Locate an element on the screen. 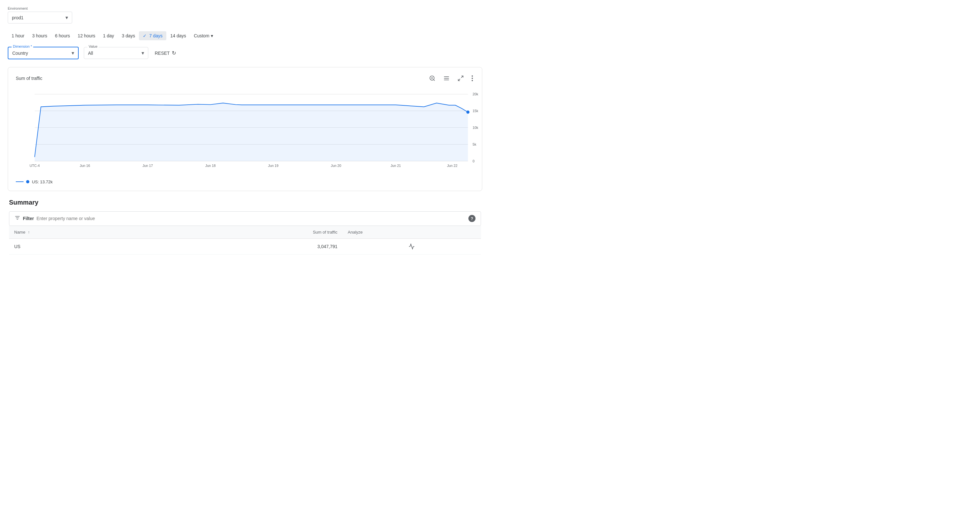 Image resolution: width=980 pixels, height=531 pixels. chart-card: Sum of traffic is located at coordinates (245, 129).